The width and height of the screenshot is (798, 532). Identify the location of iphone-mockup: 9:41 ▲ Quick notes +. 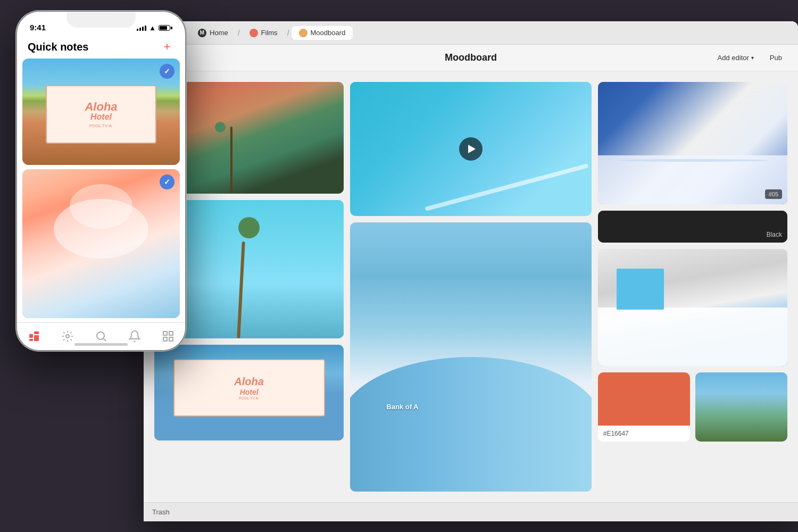
(101, 181).